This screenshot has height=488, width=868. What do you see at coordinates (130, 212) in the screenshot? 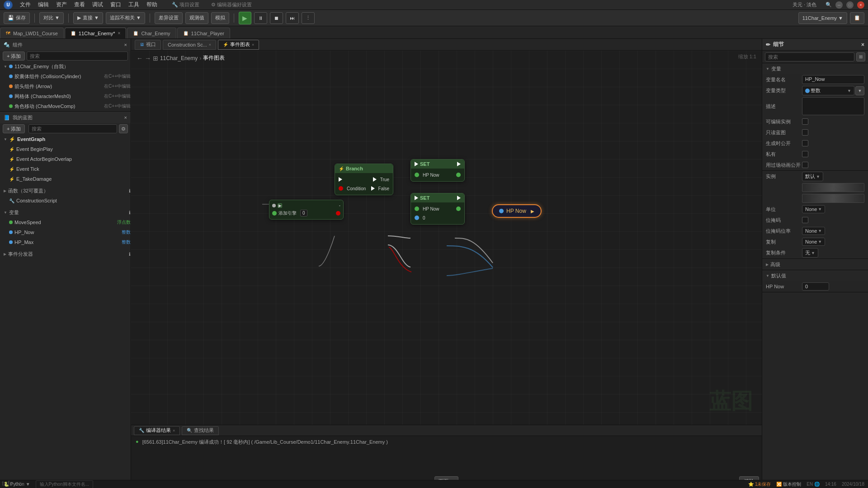
I see `variables-add: ℹ` at bounding box center [130, 212].